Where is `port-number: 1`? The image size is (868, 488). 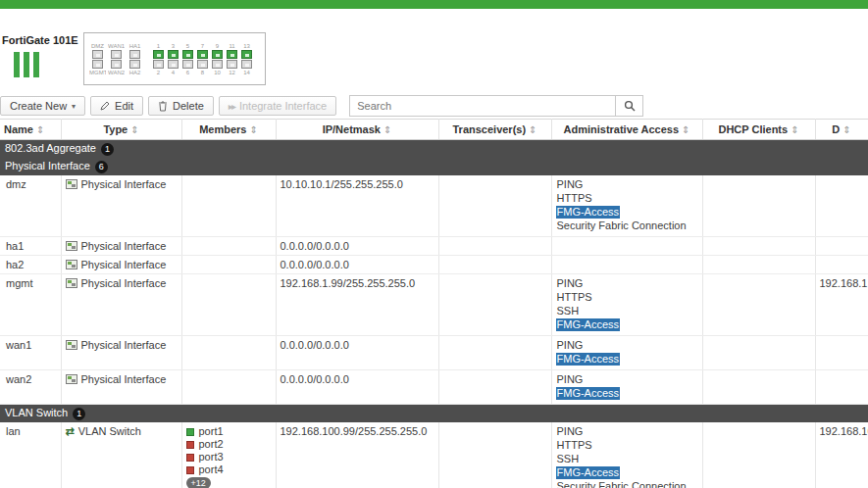
port-number: 1 is located at coordinates (159, 46).